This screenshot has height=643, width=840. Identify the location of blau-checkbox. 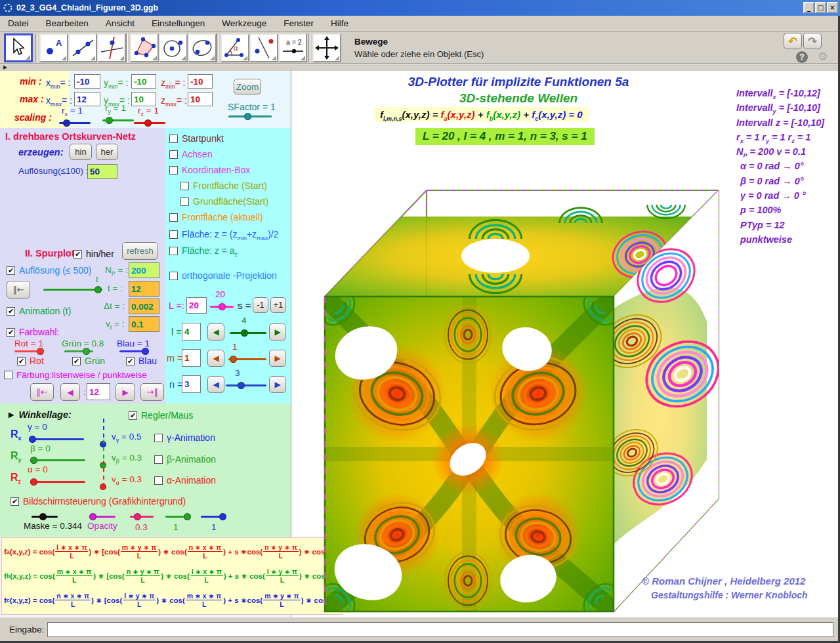
(130, 361).